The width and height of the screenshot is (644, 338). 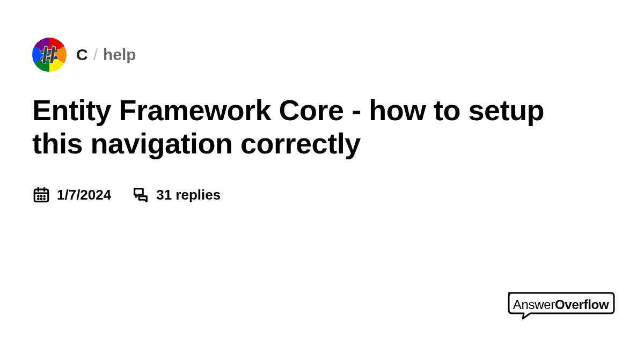 I want to click on meta-replies: 31 replies, so click(x=176, y=195).